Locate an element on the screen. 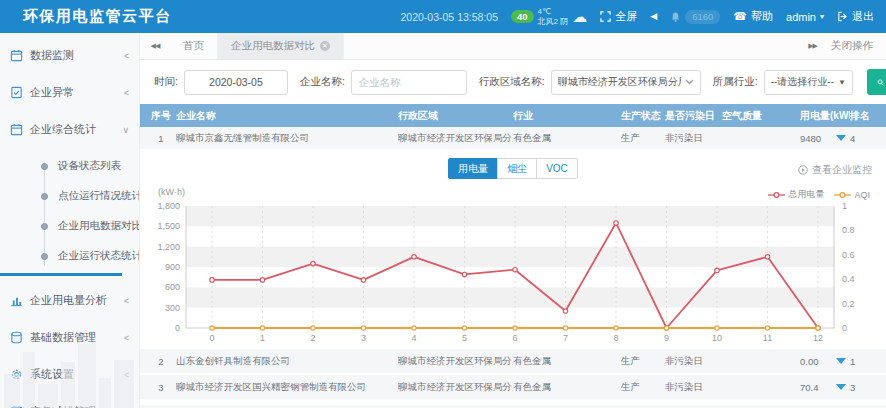 The image size is (886, 408). chart-tabs: 用电量 烟尘 VOC is located at coordinates (513, 168).